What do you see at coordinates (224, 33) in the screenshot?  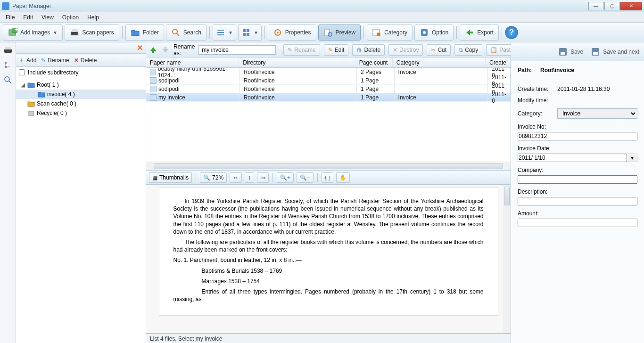 I see `list-view-button: ▾` at bounding box center [224, 33].